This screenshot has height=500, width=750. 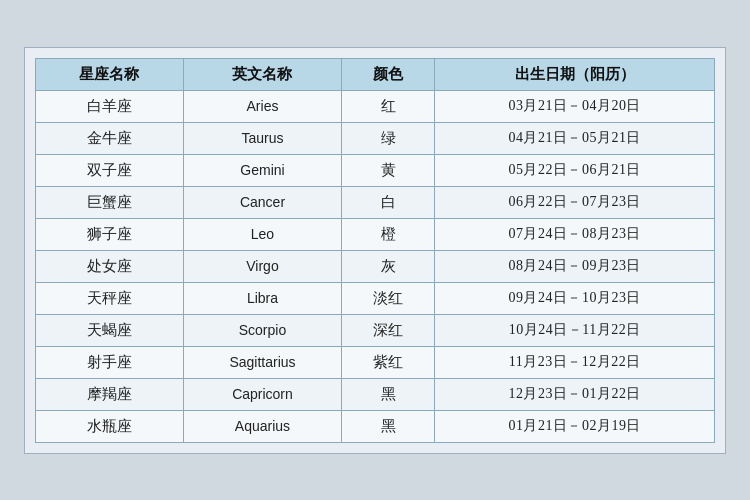 What do you see at coordinates (110, 394) in the screenshot?
I see `cell-chinese-name: 摩羯座` at bounding box center [110, 394].